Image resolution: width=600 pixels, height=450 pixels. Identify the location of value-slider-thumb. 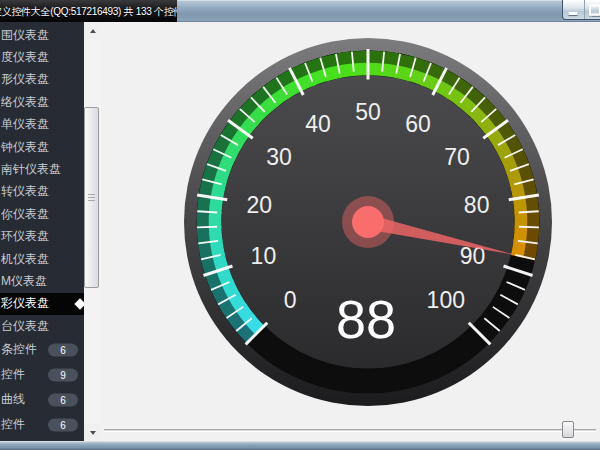
(568, 430).